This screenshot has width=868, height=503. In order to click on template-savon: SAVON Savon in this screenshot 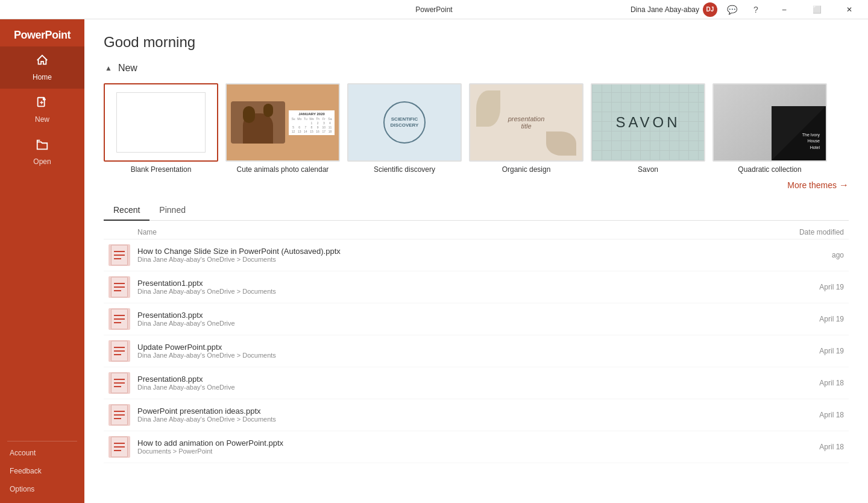, I will do `click(648, 129)`.